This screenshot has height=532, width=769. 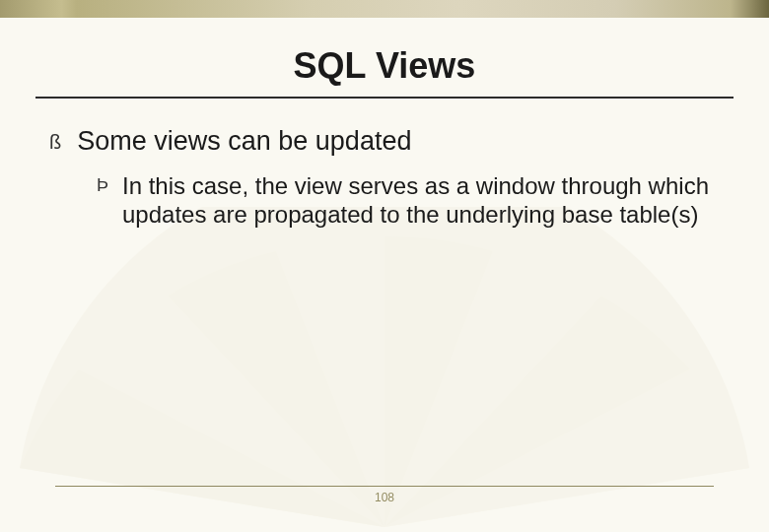 What do you see at coordinates (384, 498) in the screenshot?
I see `page-number: 108` at bounding box center [384, 498].